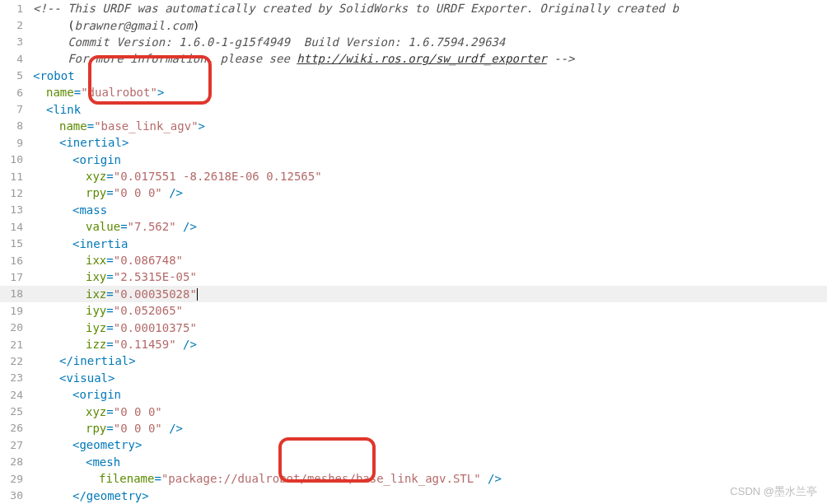 This screenshot has width=827, height=504. Describe the element at coordinates (414, 243) in the screenshot. I see `code-line: 15<inertia` at that location.